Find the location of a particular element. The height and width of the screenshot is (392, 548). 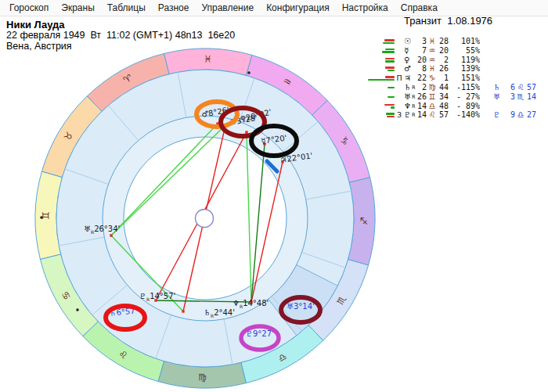

strength-percent: 101% is located at coordinates (465, 41).